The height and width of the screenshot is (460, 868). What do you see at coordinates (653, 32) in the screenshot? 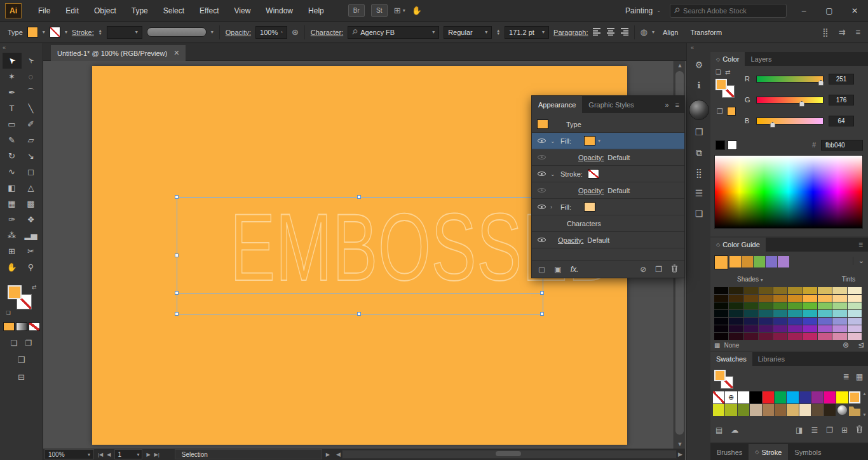
I see `globe-chevron-icon: ▾` at bounding box center [653, 32].